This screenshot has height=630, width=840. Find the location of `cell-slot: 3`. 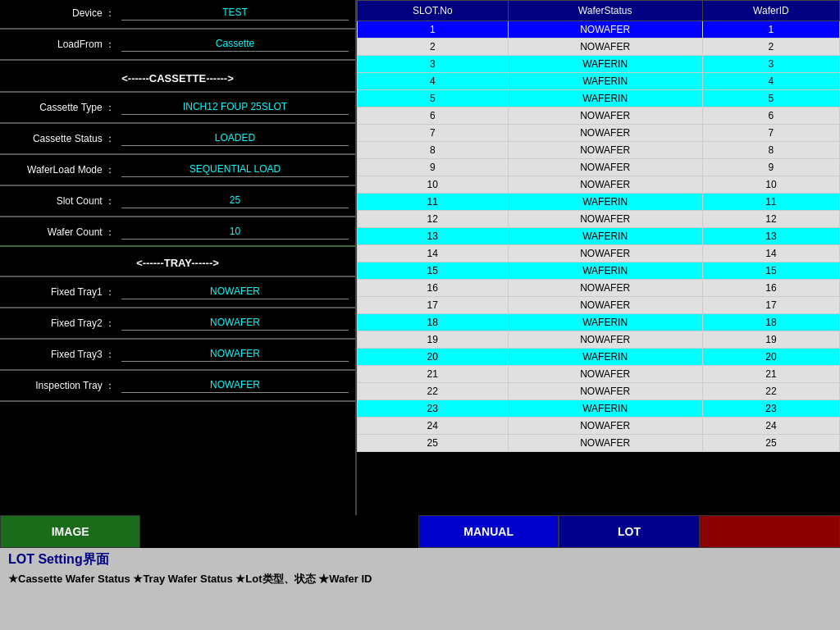

cell-slot: 3 is located at coordinates (433, 64).